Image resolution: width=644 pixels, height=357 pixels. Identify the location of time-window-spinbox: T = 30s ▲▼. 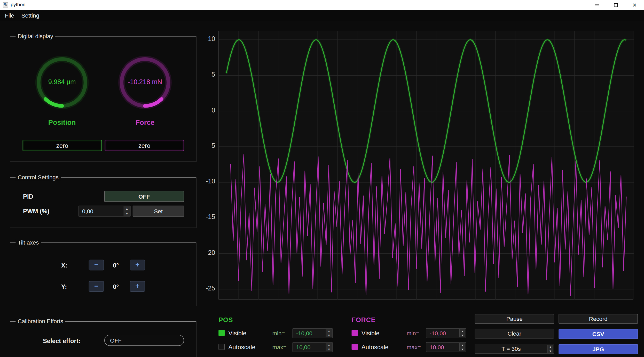
(514, 349).